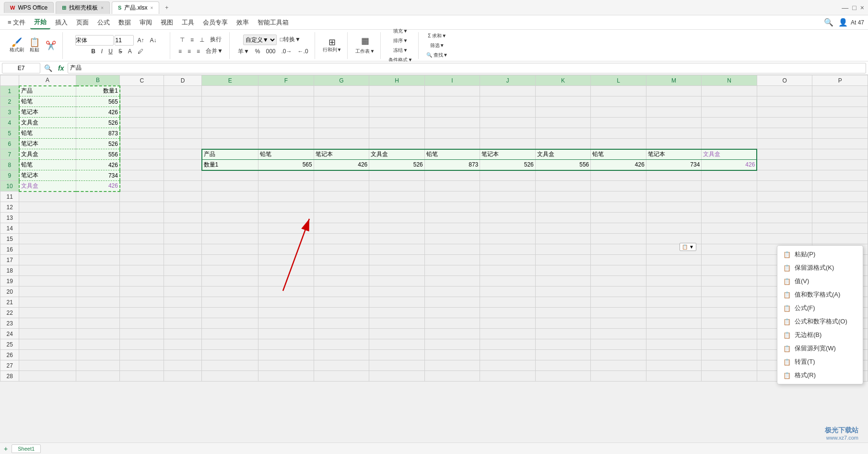  I want to click on cell-j16, so click(508, 250).